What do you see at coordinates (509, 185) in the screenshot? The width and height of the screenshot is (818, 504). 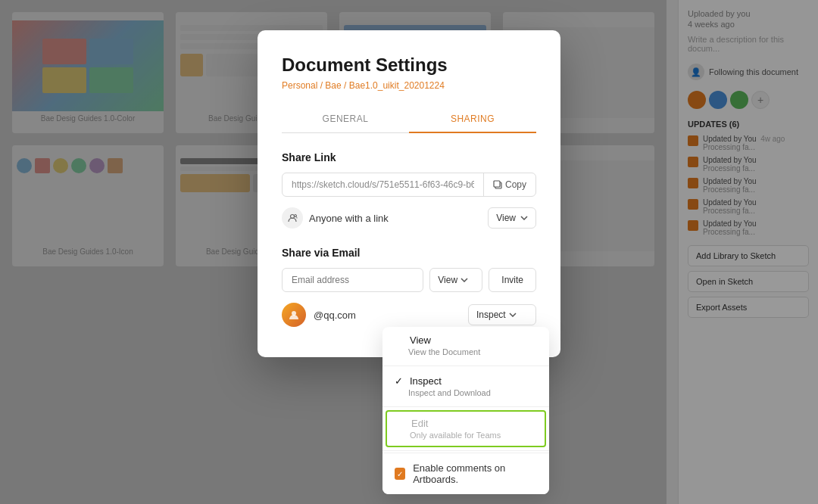 I see `copy-link-button: Copy` at bounding box center [509, 185].